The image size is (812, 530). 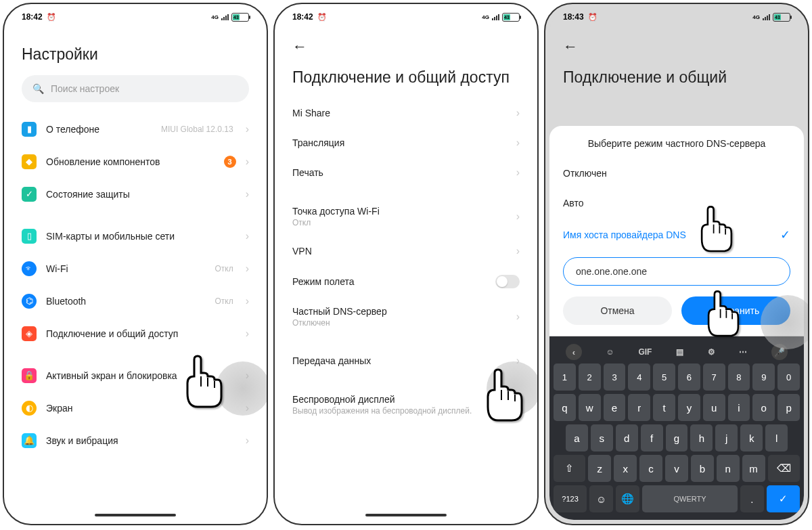 What do you see at coordinates (712, 352) in the screenshot?
I see `kbd-settings-icon: ⚙` at bounding box center [712, 352].